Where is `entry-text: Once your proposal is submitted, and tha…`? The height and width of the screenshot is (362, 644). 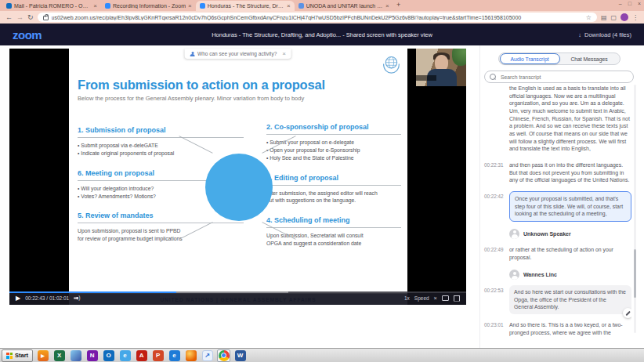 entry-text: Once your proposal is submitted, and tha… is located at coordinates (570, 207).